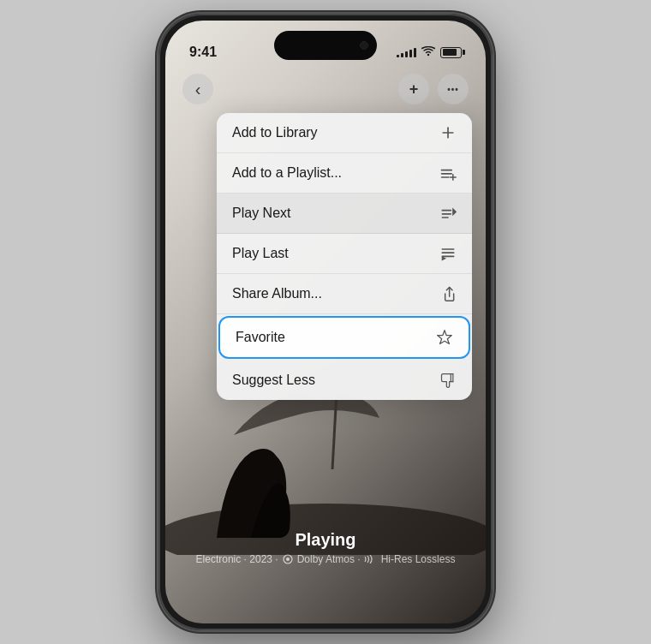  I want to click on playlist-add-icon, so click(448, 173).